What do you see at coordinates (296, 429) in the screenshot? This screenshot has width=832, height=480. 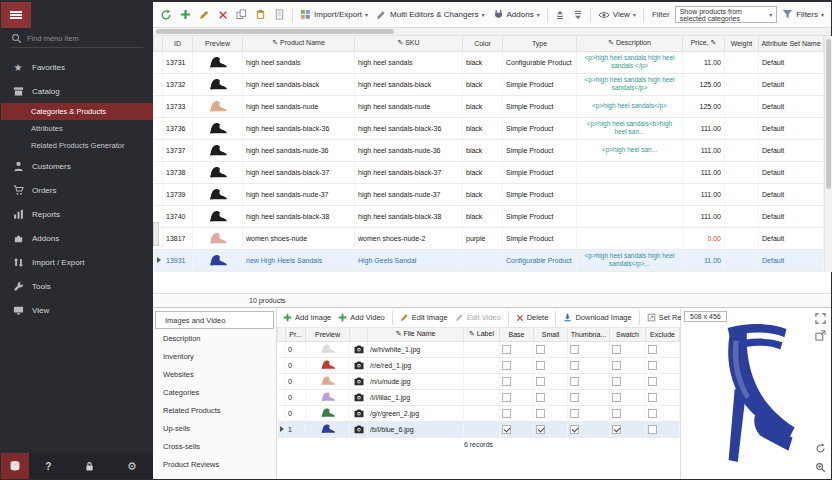 I see `cell-priority: 1` at bounding box center [296, 429].